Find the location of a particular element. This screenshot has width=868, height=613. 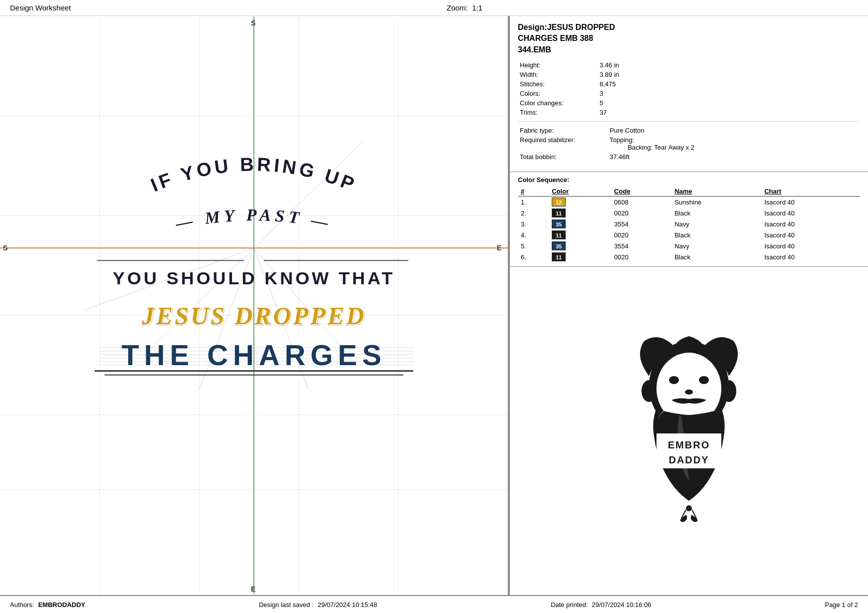

info-section: Design:JESUS DROPPED CHARGES EMB 388 344… is located at coordinates (689, 94).